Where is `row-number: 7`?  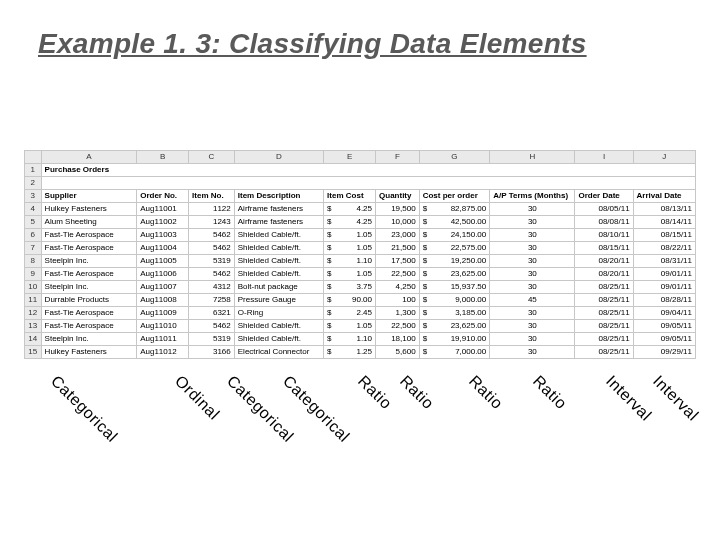
row-number: 7 is located at coordinates (34, 248).